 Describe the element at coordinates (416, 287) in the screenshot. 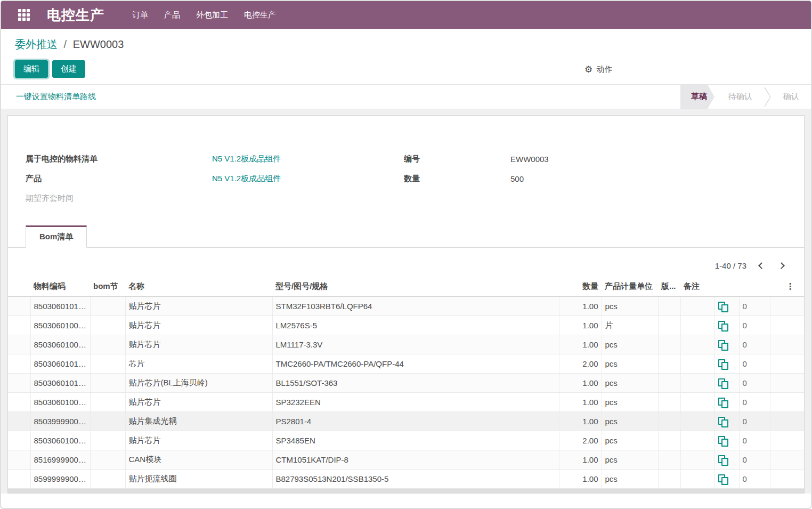

I see `header-spec: 型号/图号/规格` at that location.